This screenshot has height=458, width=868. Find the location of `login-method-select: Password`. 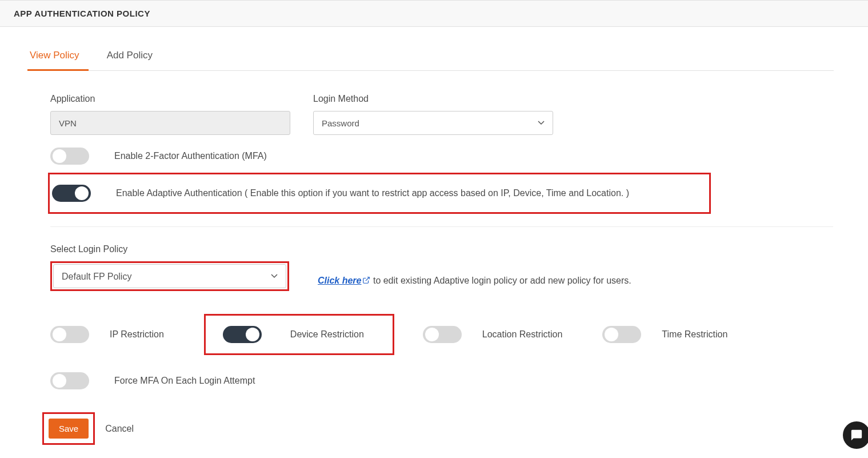

login-method-select: Password is located at coordinates (433, 123).